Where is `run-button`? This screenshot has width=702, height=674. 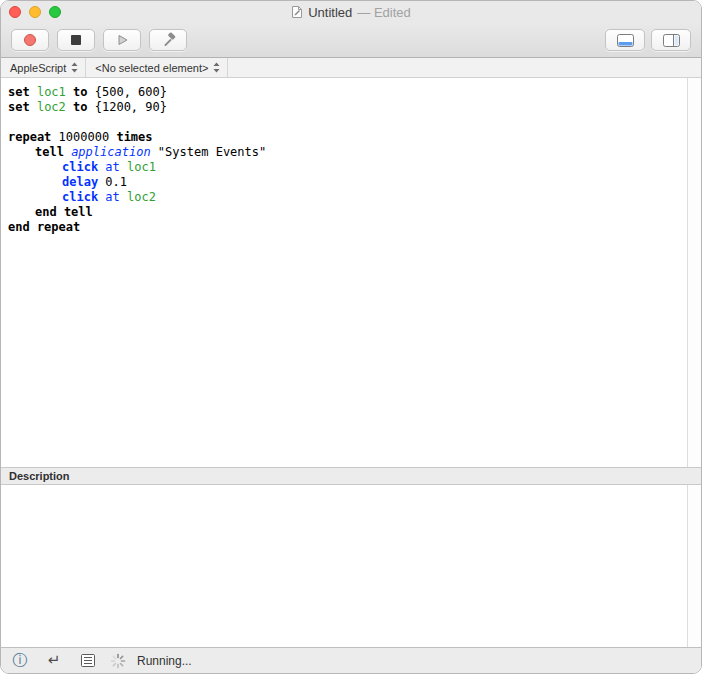 run-button is located at coordinates (122, 40).